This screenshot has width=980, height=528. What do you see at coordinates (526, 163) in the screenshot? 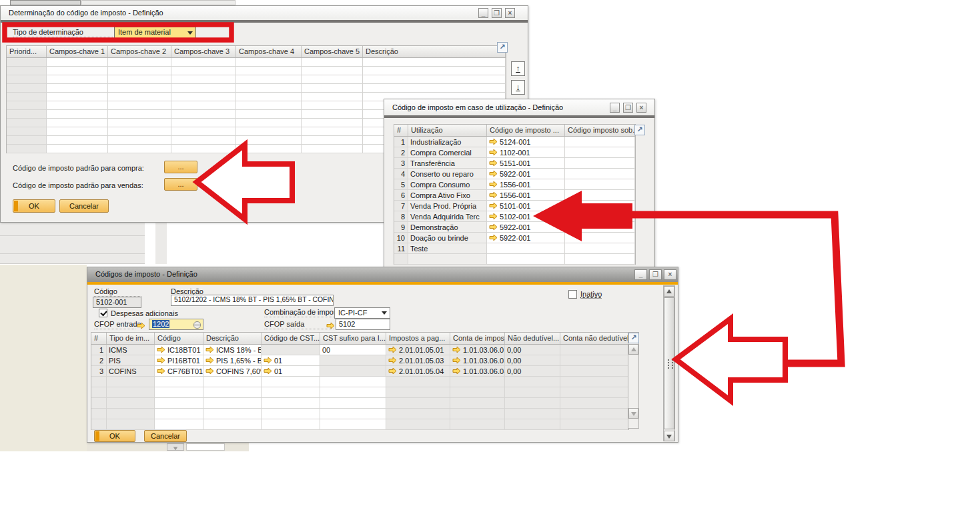
I see `cell-codigo: 5151-001` at bounding box center [526, 163].